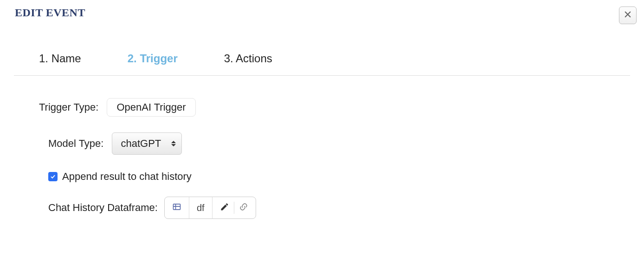  I want to click on model-type-label: Model Type:, so click(76, 144).